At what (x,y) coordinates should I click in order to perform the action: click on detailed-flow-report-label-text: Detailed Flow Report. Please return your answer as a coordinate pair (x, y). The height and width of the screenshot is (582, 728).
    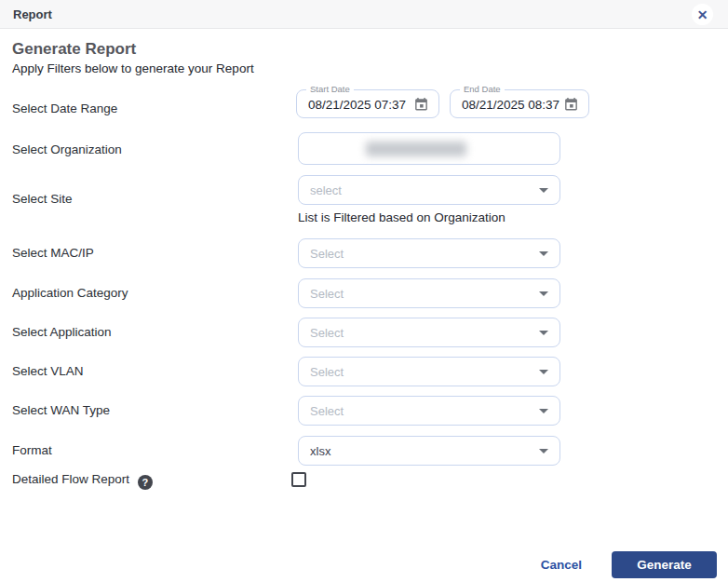
    Looking at the image, I should click on (71, 479).